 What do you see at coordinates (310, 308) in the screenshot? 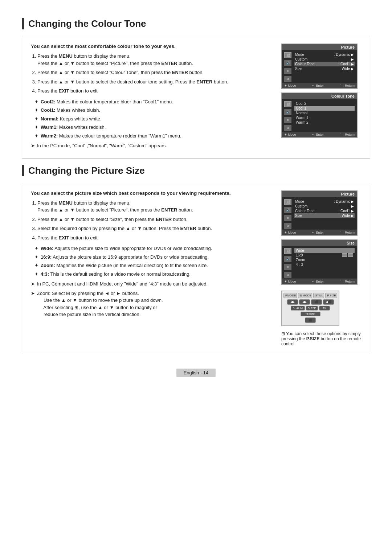
I see `remote-row-3: DUAL I-II SLEEP TV` at bounding box center [310, 308].